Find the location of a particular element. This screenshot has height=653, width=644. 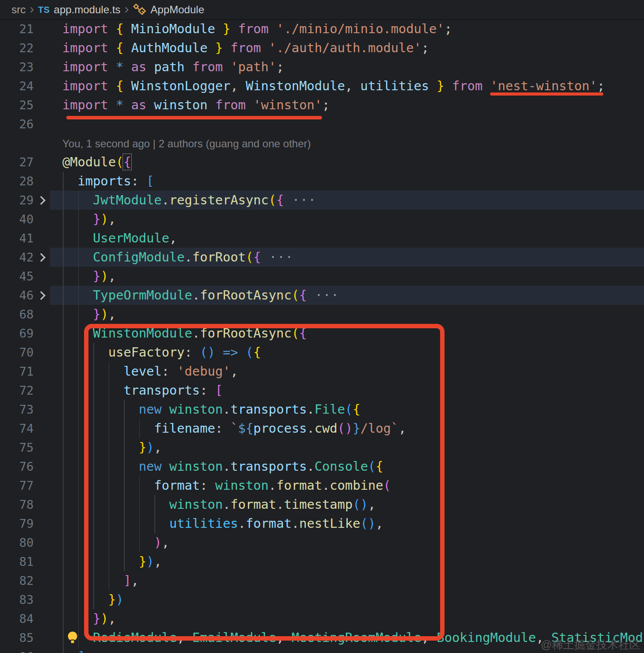

code-line: import { MinioModule } from './minio/min… is located at coordinates (347, 29).